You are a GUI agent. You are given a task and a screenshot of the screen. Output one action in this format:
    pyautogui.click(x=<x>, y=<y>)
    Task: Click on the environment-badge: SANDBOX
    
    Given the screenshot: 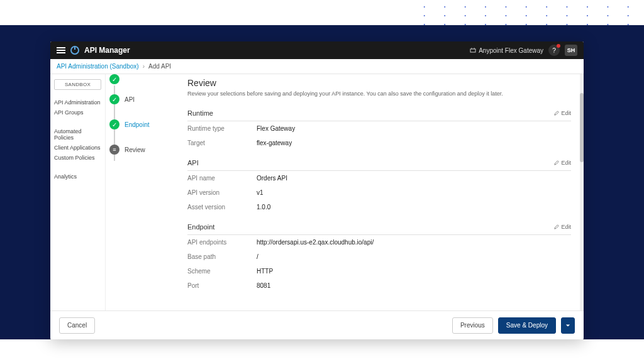 What is the action you would take?
    pyautogui.click(x=78, y=84)
    